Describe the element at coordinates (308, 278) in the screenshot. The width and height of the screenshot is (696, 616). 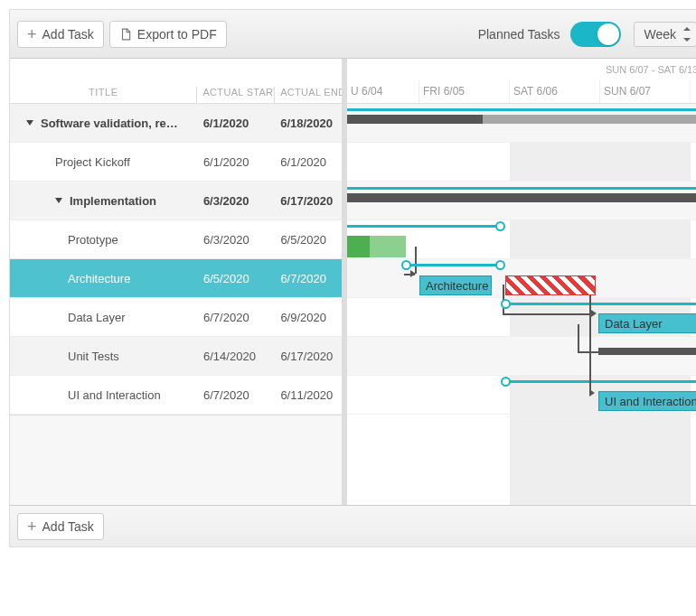
I see `actual-end: 6/7/2020` at that location.